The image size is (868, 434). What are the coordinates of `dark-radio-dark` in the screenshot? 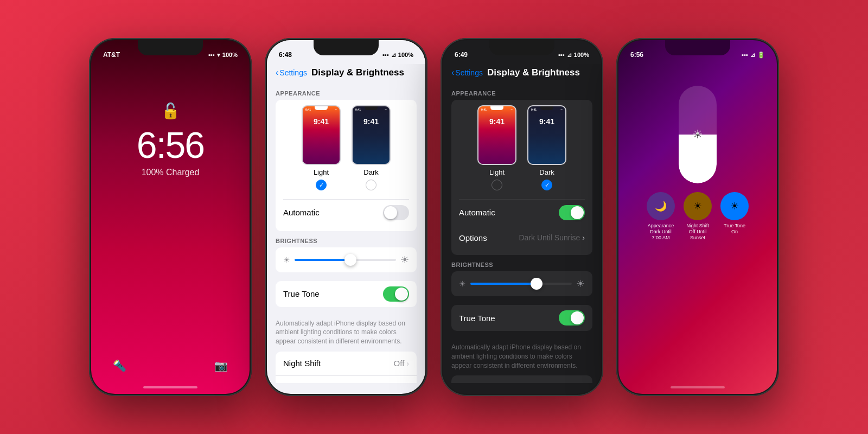 It's located at (547, 185).